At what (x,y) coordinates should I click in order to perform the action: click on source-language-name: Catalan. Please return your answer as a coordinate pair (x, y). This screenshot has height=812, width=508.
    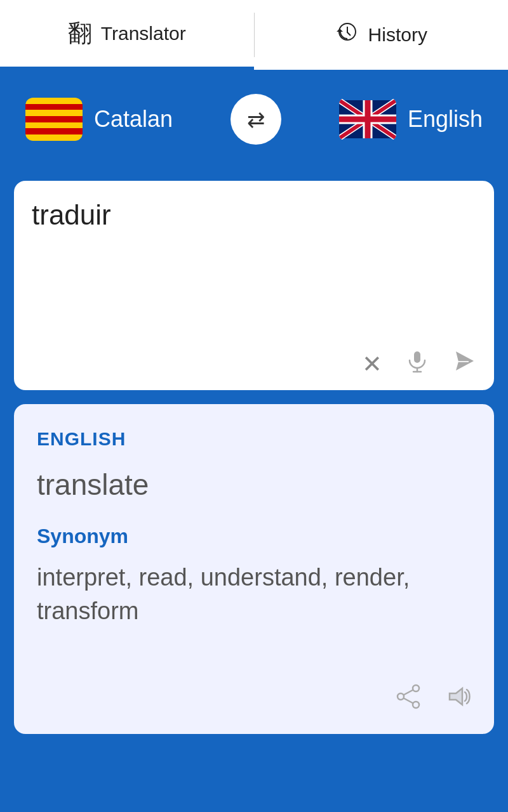
    Looking at the image, I should click on (133, 119).